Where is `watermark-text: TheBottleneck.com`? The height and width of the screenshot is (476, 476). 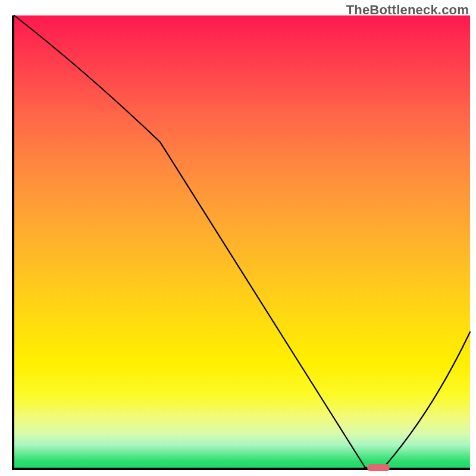
watermark-text: TheBottleneck.com is located at coordinates (408, 10).